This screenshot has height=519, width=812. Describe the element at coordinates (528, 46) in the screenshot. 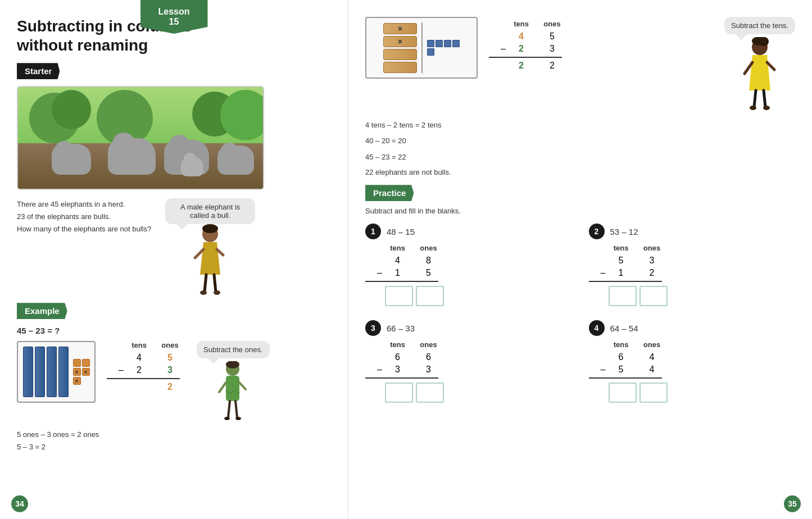

I see `top-column-table: tens ones 4 5 – 2 3 2 2` at that location.